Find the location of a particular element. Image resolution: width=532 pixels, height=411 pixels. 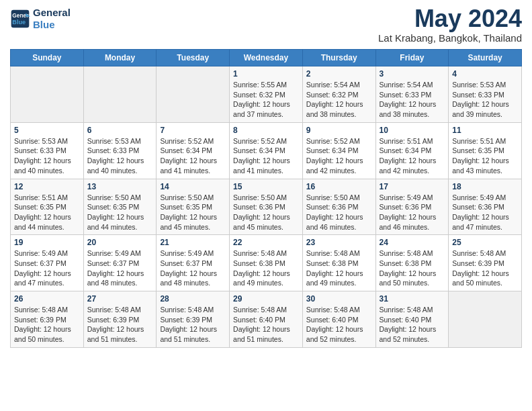

day-number: 8 is located at coordinates (266, 130).